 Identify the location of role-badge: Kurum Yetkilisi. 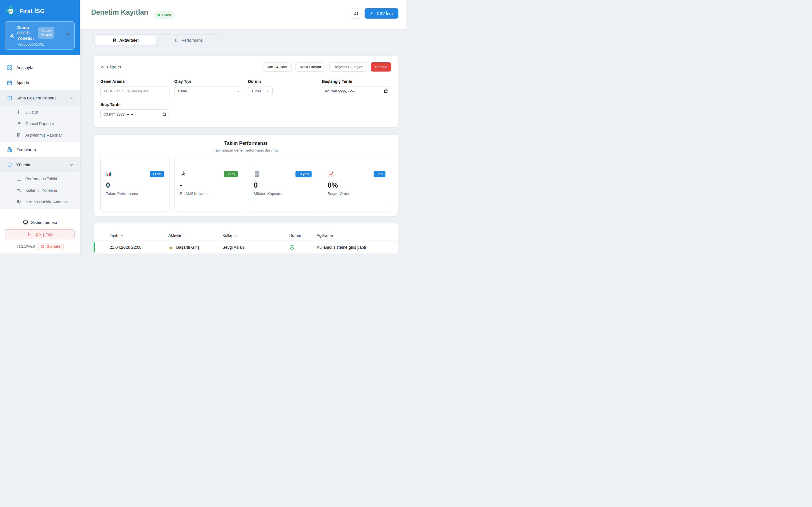
(46, 33).